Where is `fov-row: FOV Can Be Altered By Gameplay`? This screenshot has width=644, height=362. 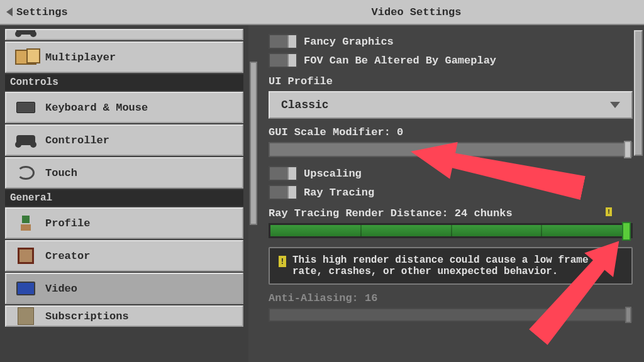
fov-row: FOV Can Be Altered By Gameplay is located at coordinates (450, 60).